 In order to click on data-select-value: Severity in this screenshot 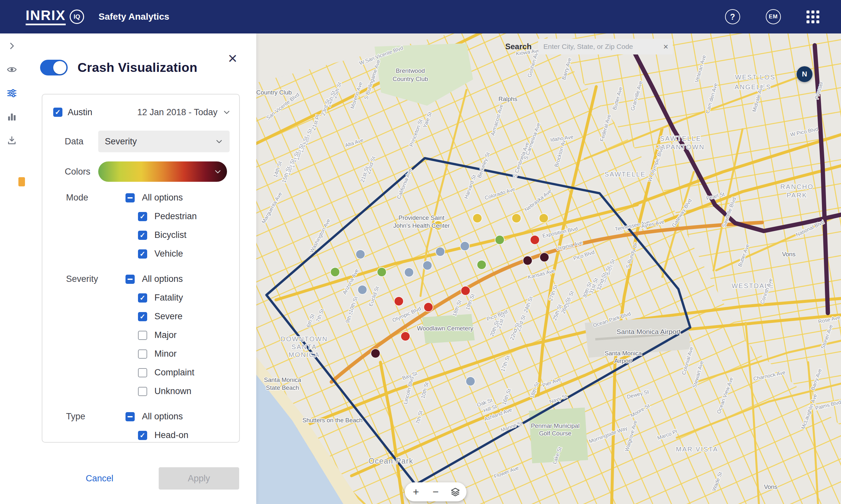, I will do `click(121, 142)`.